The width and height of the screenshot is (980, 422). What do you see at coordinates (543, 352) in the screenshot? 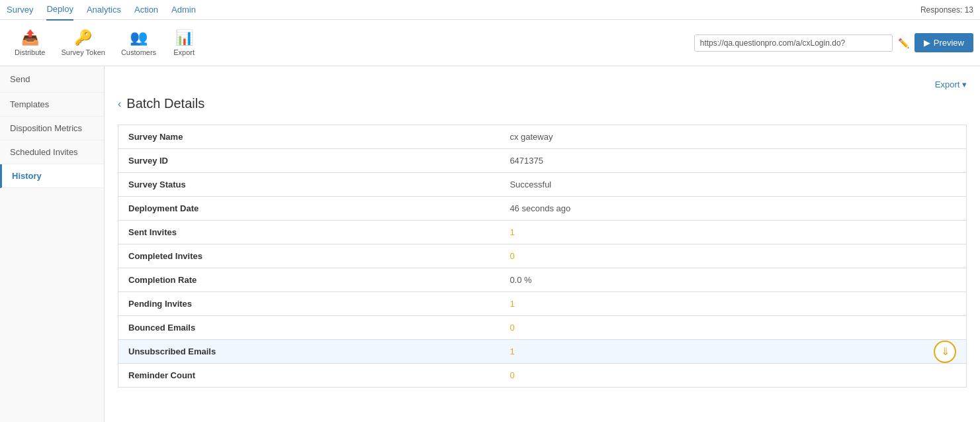
I see `table-row: Unsubscribed Emails1⇓` at bounding box center [543, 352].